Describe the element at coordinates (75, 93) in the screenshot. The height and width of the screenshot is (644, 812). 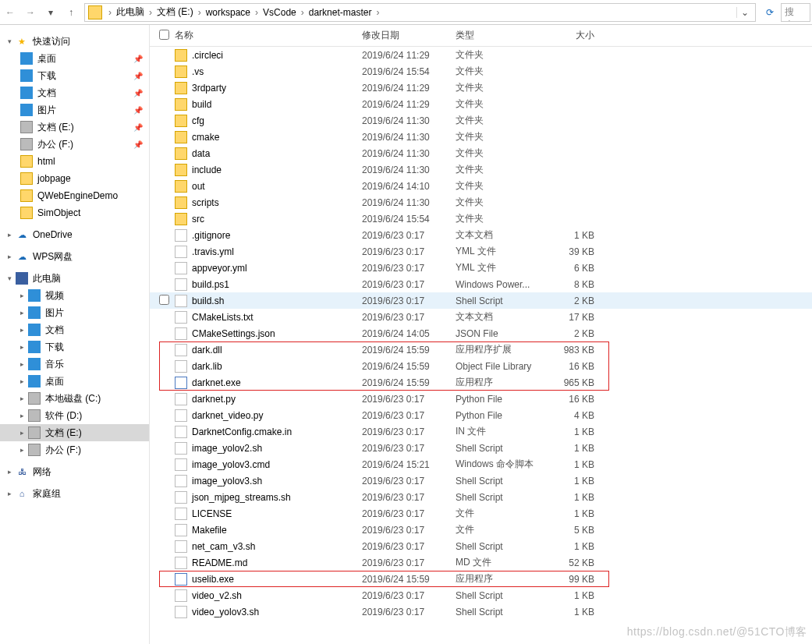
I see `sidebar-item: 文档📌` at that location.